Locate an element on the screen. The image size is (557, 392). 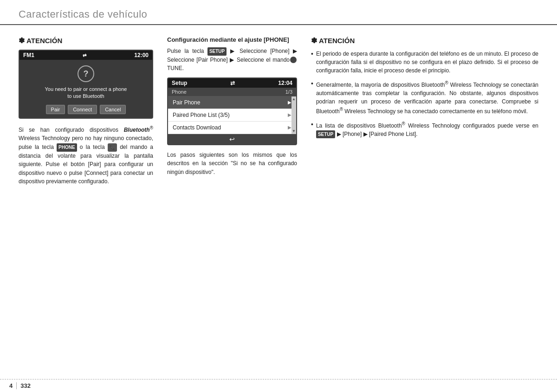
tune-circle is located at coordinates (293, 60).